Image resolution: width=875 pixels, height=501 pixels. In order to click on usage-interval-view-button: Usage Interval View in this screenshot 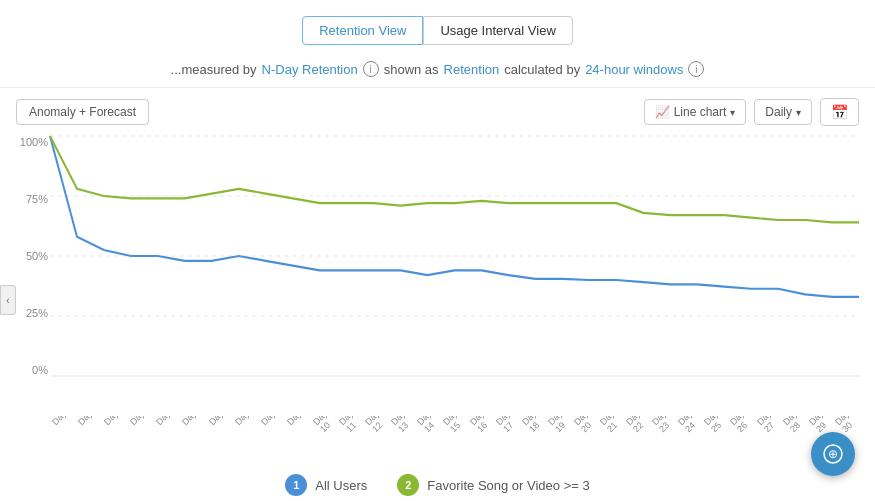, I will do `click(498, 30)`.